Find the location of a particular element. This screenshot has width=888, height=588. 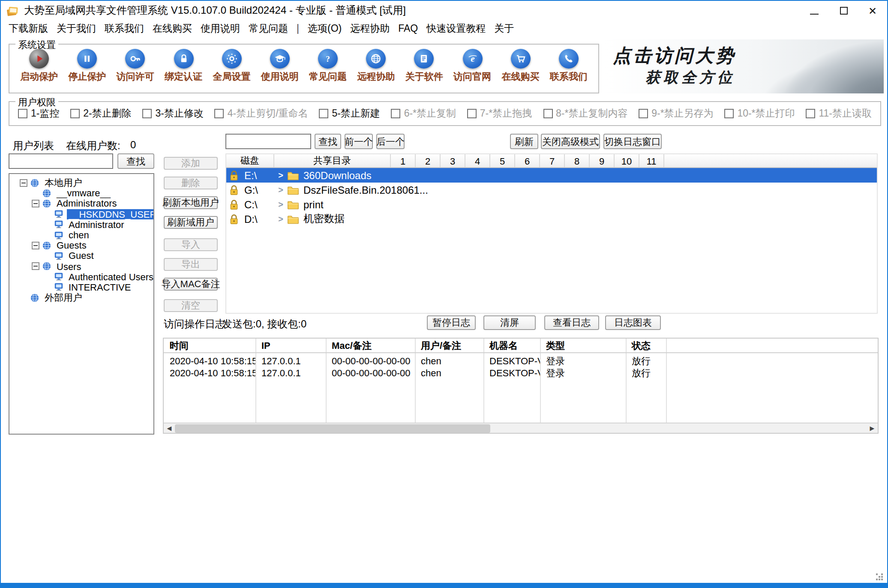

tree-label: Administrator is located at coordinates (96, 225).